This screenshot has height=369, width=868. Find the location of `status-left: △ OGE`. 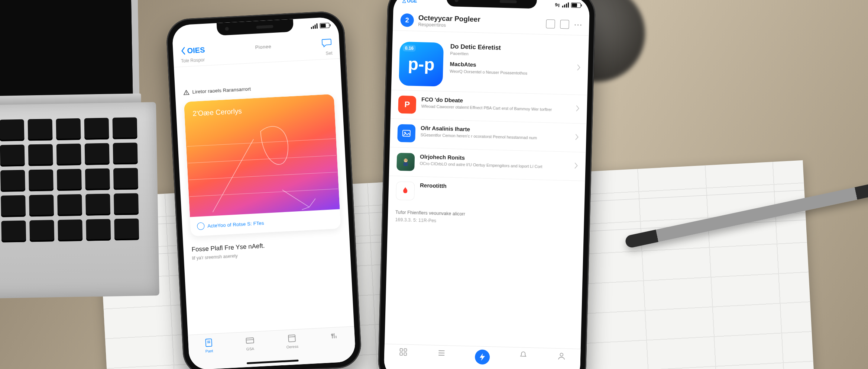

status-left: △ OGE is located at coordinates (409, 2).